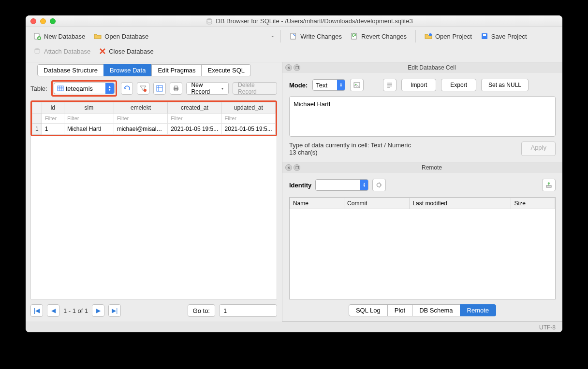  What do you see at coordinates (423, 112) in the screenshot?
I see `edit-cell-panel: ✕ ❐ Edit Database Cell Mode: Text ▲▼` at bounding box center [423, 112].